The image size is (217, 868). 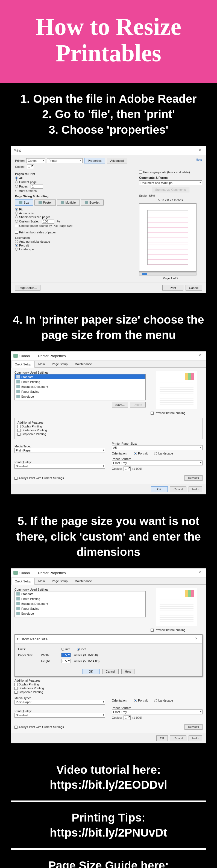 What do you see at coordinates (111, 672) in the screenshot?
I see `custom-cancel-button: Cancel` at bounding box center [111, 672].